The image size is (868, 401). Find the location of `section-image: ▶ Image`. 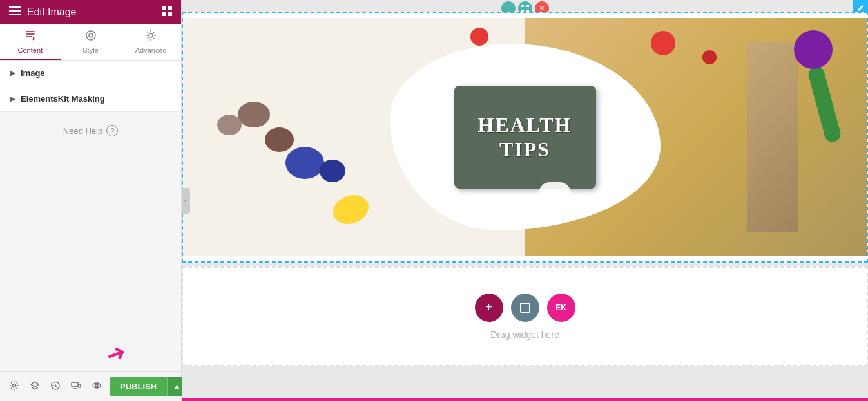

section-image: ▶ Image is located at coordinates (90, 73).